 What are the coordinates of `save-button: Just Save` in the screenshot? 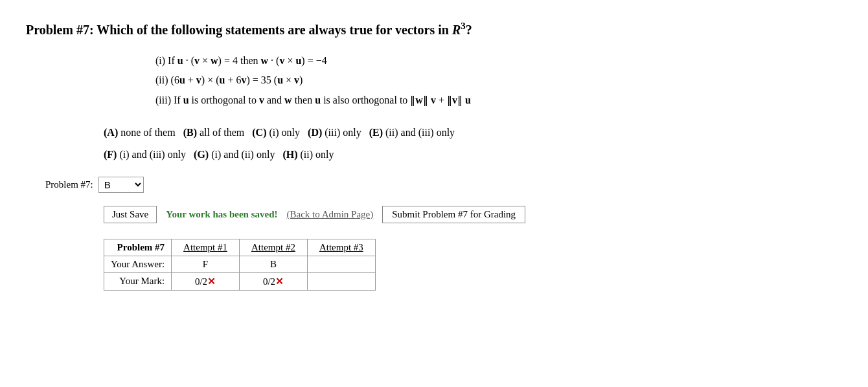 It's located at (130, 215).